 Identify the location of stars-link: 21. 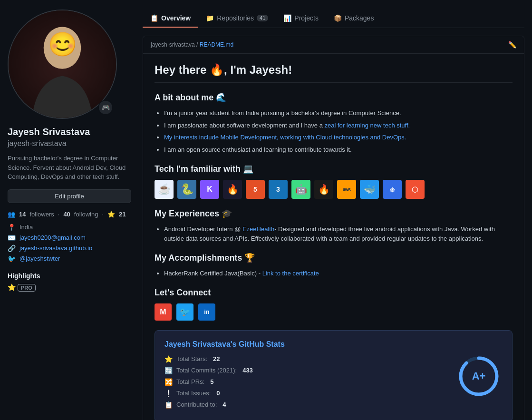
(122, 214).